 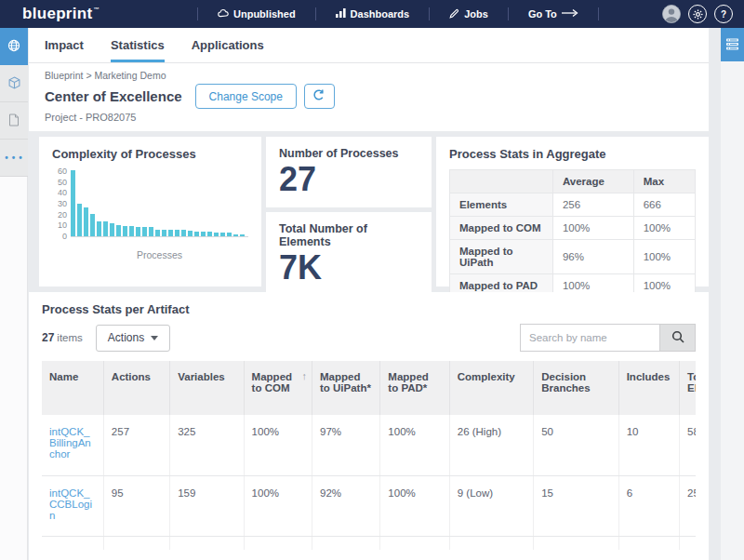 What do you see at coordinates (349, 254) in the screenshot?
I see `total-elements-card: Total Number of Elements 7K` at bounding box center [349, 254].